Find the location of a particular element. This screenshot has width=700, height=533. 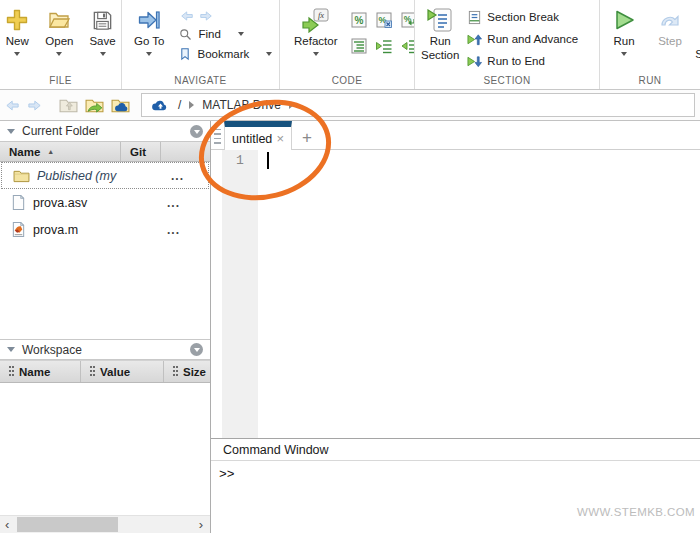

tab-close-icon: × is located at coordinates (280, 138).